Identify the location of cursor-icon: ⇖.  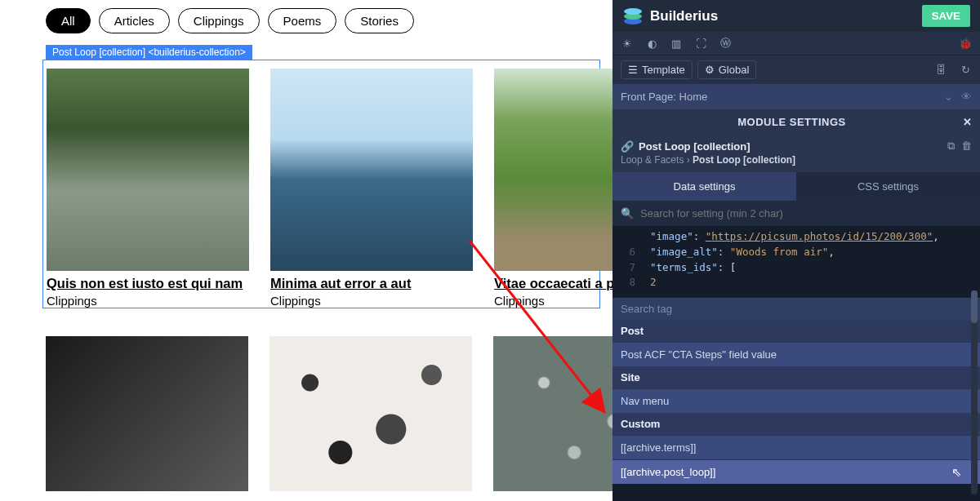
(957, 472).